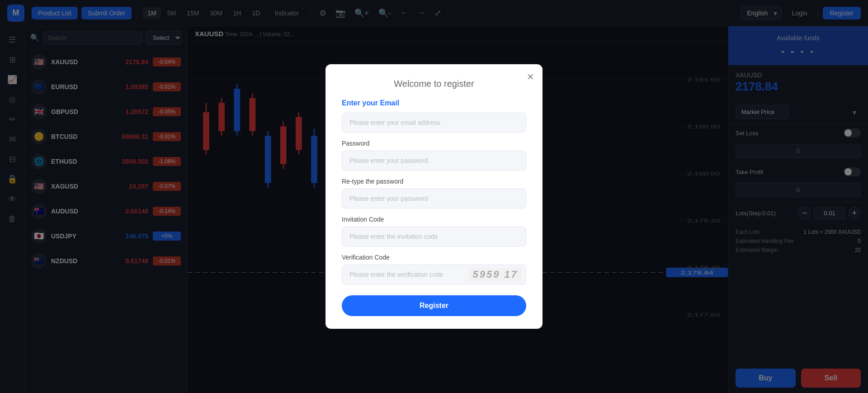 Image resolution: width=868 pixels, height=393 pixels. Describe the element at coordinates (434, 306) in the screenshot. I see `modal-register-button: Register` at that location.